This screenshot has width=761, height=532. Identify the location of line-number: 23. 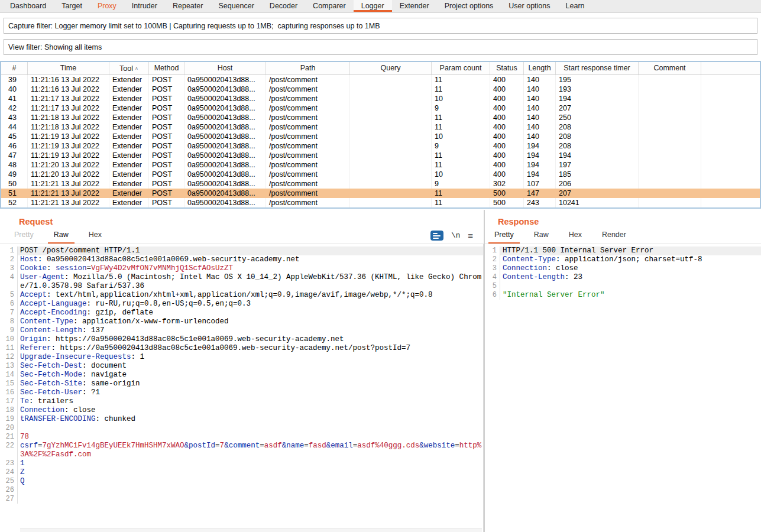
(11, 463).